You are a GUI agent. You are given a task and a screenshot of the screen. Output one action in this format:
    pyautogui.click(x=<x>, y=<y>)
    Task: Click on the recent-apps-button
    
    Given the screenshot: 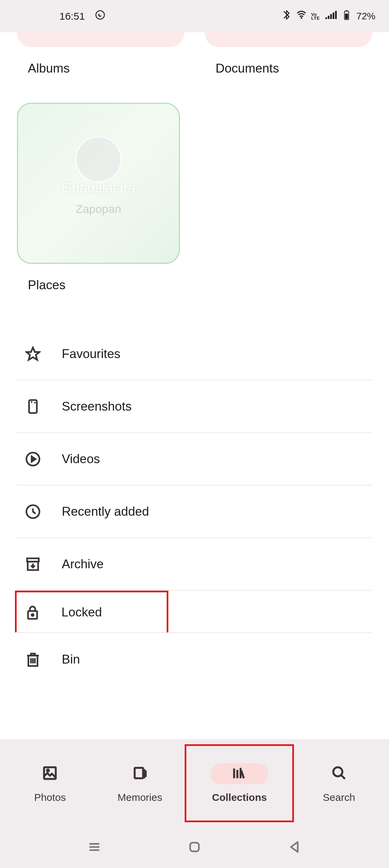 What is the action you would take?
    pyautogui.click(x=94, y=848)
    